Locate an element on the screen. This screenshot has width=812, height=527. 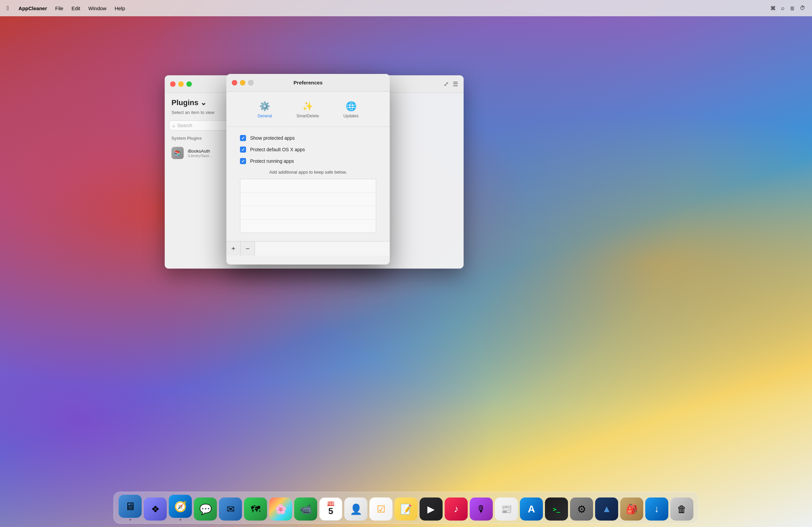
menubar-right-icons: ⌘ ⌕ ≣ ⏱ is located at coordinates (788, 8).